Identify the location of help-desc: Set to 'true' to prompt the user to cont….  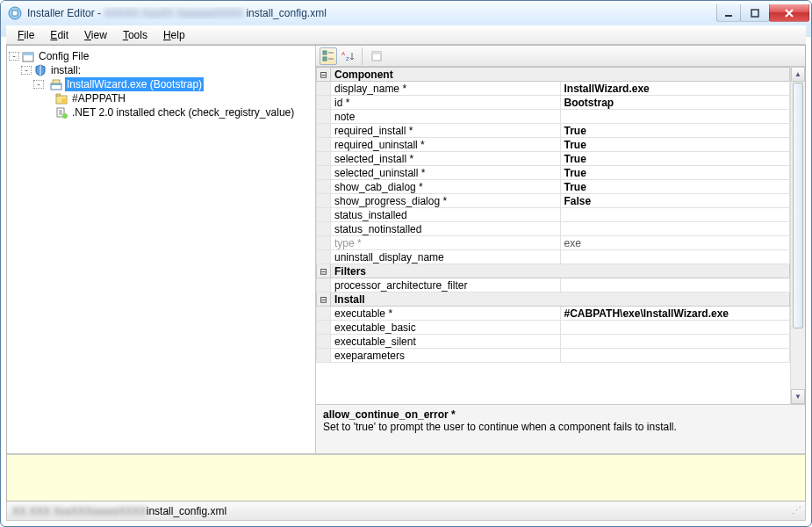
(560, 427).